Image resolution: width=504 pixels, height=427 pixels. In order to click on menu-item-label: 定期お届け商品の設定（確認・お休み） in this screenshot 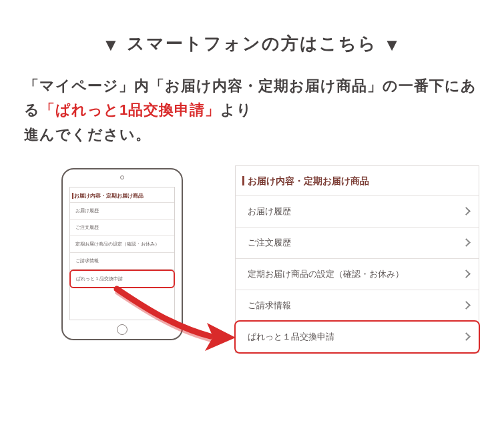, I will do `click(326, 274)`.